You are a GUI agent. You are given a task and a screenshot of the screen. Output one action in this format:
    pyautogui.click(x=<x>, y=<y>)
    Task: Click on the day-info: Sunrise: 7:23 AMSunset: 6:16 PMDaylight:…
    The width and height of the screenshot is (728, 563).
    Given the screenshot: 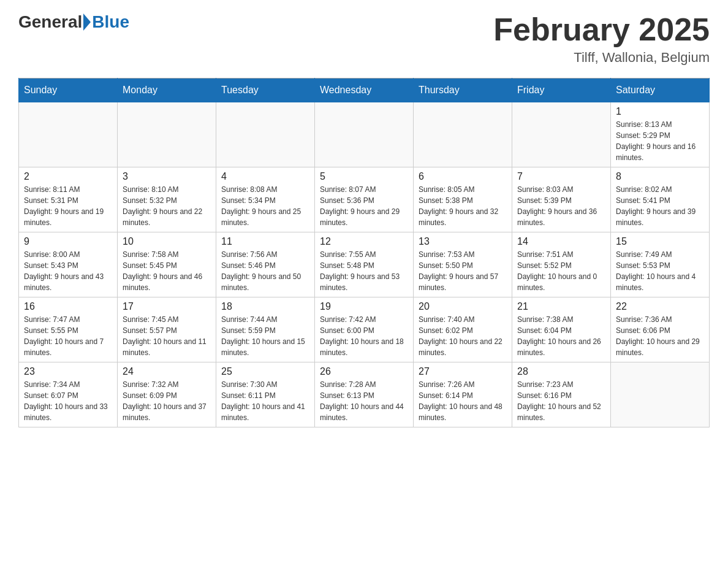 What is the action you would take?
    pyautogui.click(x=561, y=401)
    